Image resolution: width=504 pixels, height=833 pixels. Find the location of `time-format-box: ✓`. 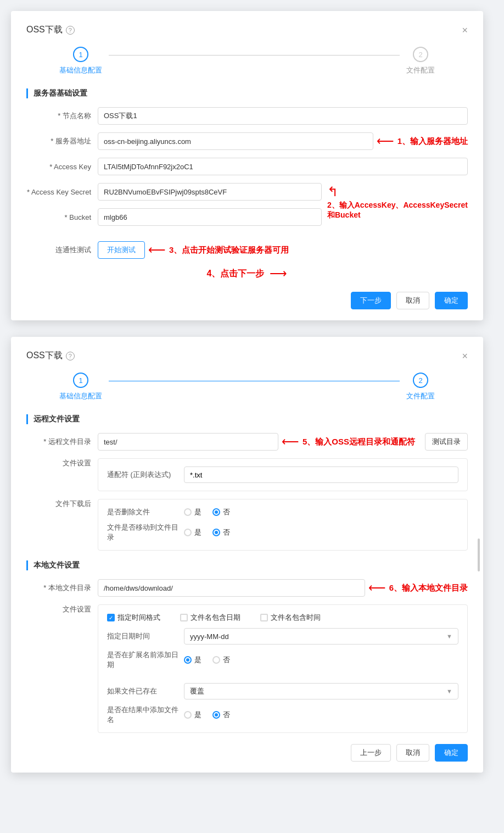

time-format-box: ✓ is located at coordinates (111, 618).